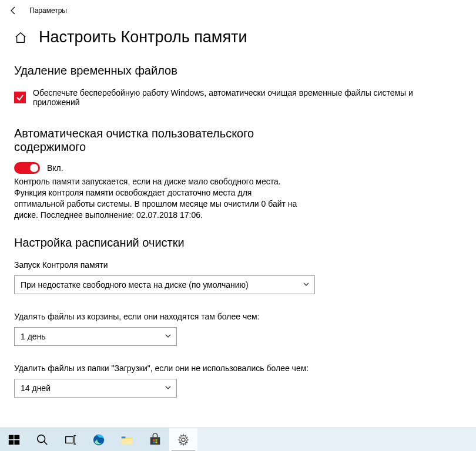 The height and width of the screenshot is (451, 476). Describe the element at coordinates (20, 97) in the screenshot. I see `checkbox-icon` at that location.